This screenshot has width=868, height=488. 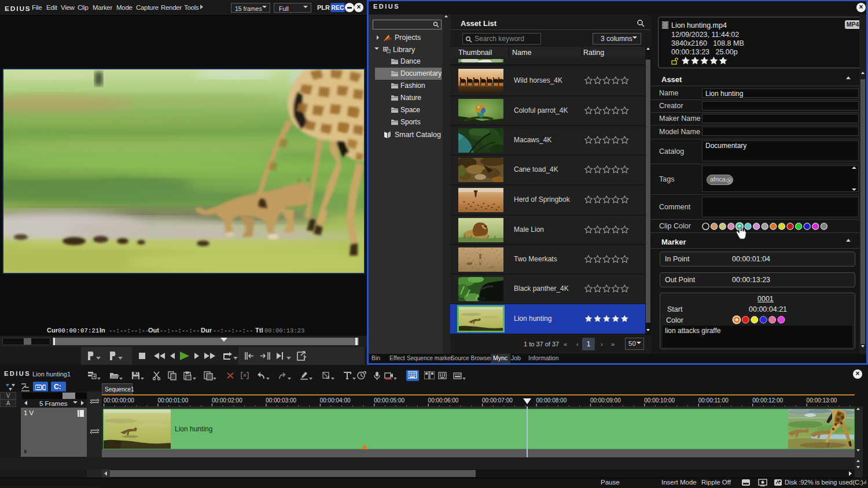 I want to click on svg-text: 00:00:08:00, so click(x=551, y=400).